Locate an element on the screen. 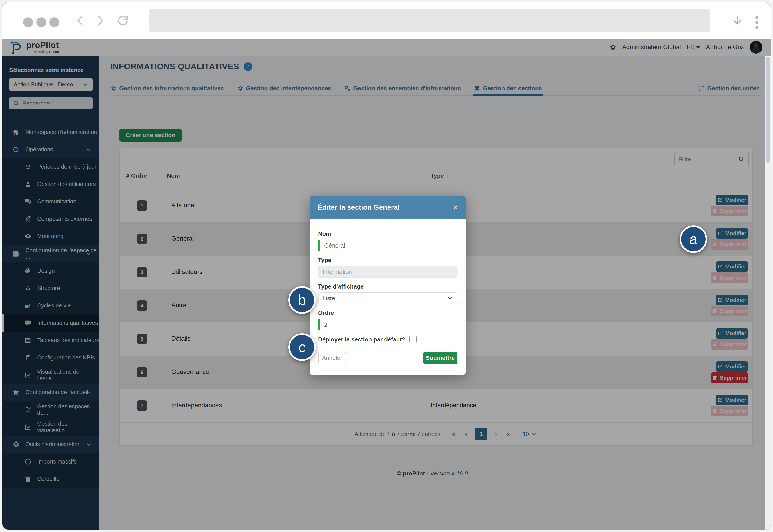 The height and width of the screenshot is (532, 773). deploy-checkbox is located at coordinates (413, 339).